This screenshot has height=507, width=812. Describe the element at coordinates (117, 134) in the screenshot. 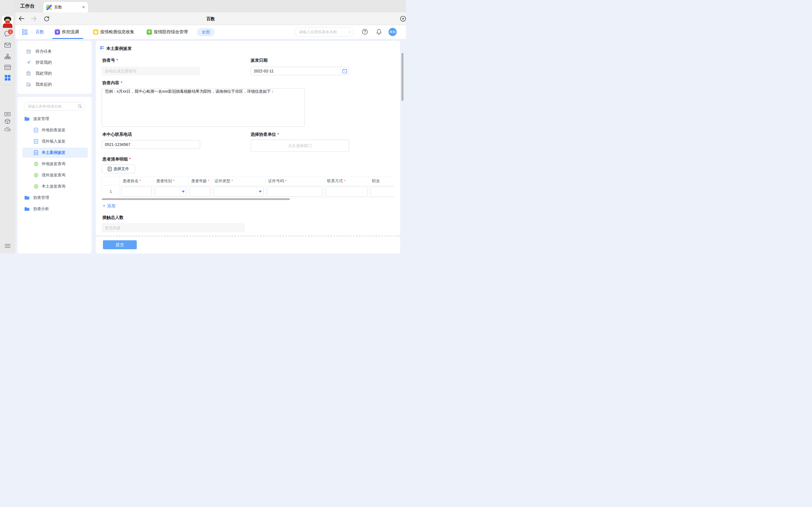

I see `label-phone: 本中心联系电话` at that location.